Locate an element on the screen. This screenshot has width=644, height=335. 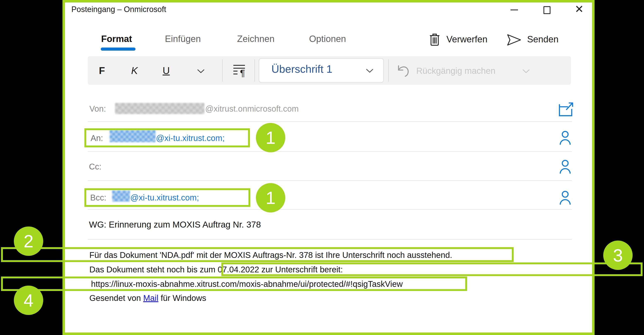
from-address-domain: @xitrust.onmicrosoft.com is located at coordinates (252, 109).